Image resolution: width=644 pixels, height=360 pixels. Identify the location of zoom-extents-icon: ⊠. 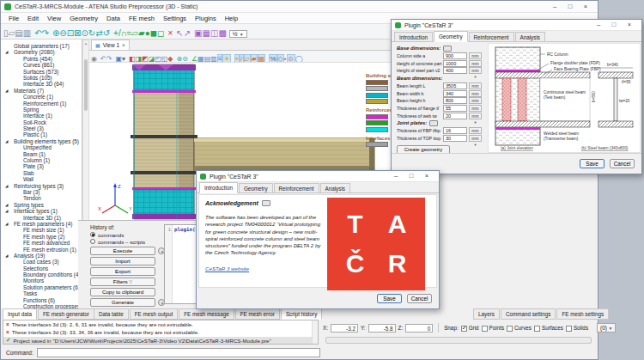
(77, 33).